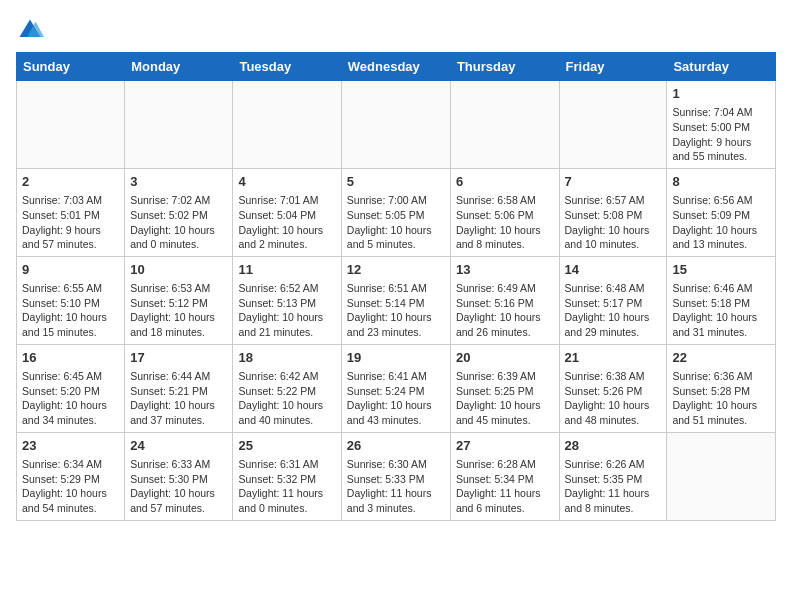 The height and width of the screenshot is (612, 792). Describe the element at coordinates (613, 67) in the screenshot. I see `header-cell-friday: Friday` at that location.